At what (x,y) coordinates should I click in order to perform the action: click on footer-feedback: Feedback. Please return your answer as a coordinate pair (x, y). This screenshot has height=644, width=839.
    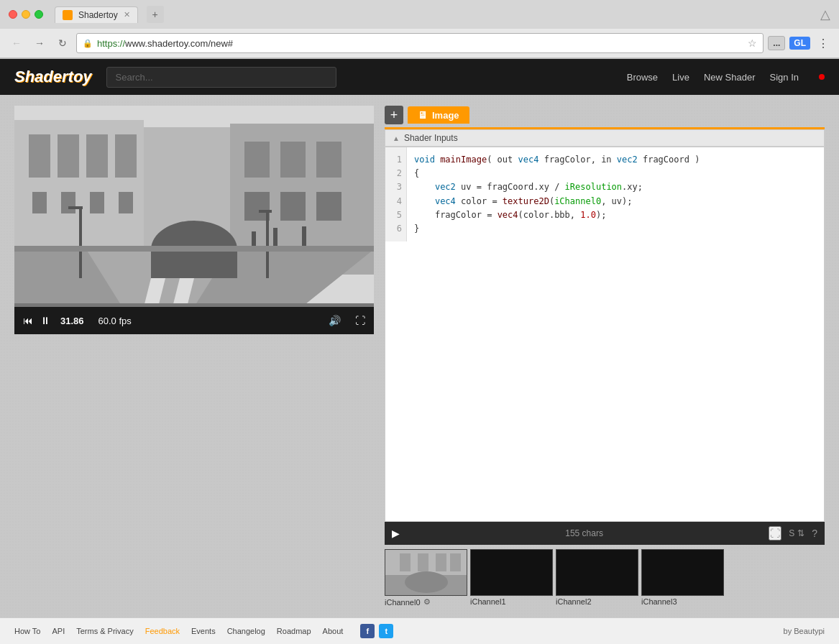
    Looking at the image, I should click on (162, 631).